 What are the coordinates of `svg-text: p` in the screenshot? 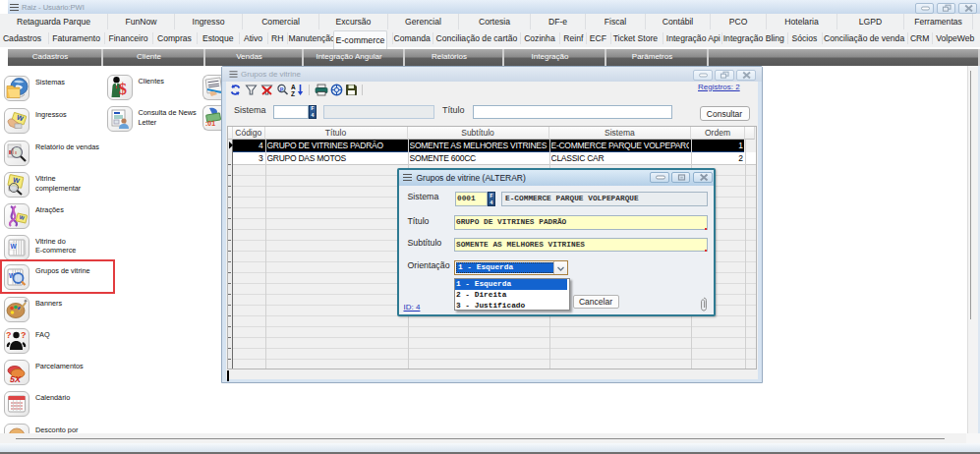 It's located at (282, 88).